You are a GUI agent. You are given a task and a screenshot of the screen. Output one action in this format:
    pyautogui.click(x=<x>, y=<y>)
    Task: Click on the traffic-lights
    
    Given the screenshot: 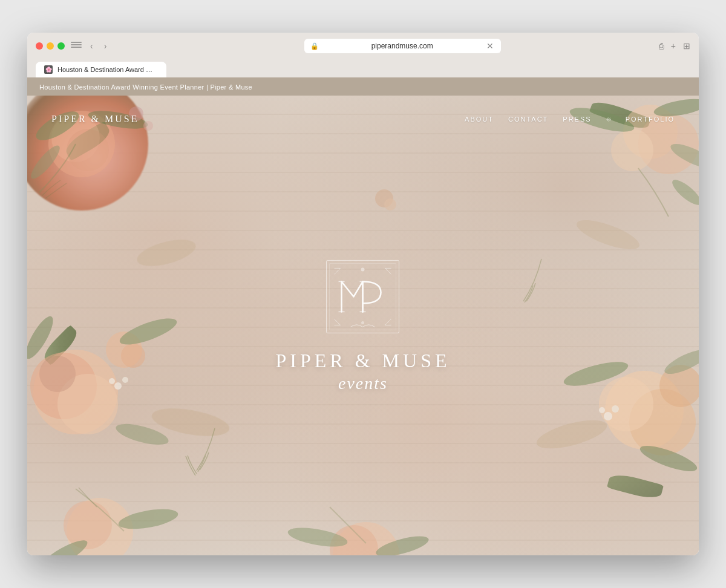 What is the action you would take?
    pyautogui.click(x=50, y=46)
    